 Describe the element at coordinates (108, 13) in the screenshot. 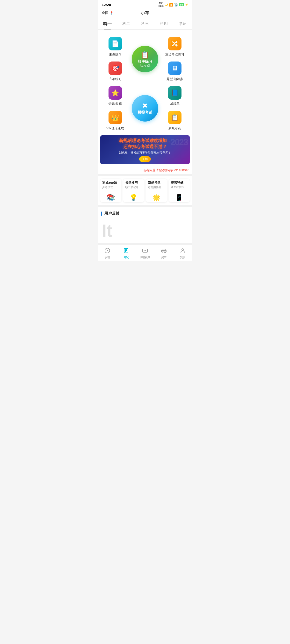

I see `location-selector: 全国 📍` at that location.